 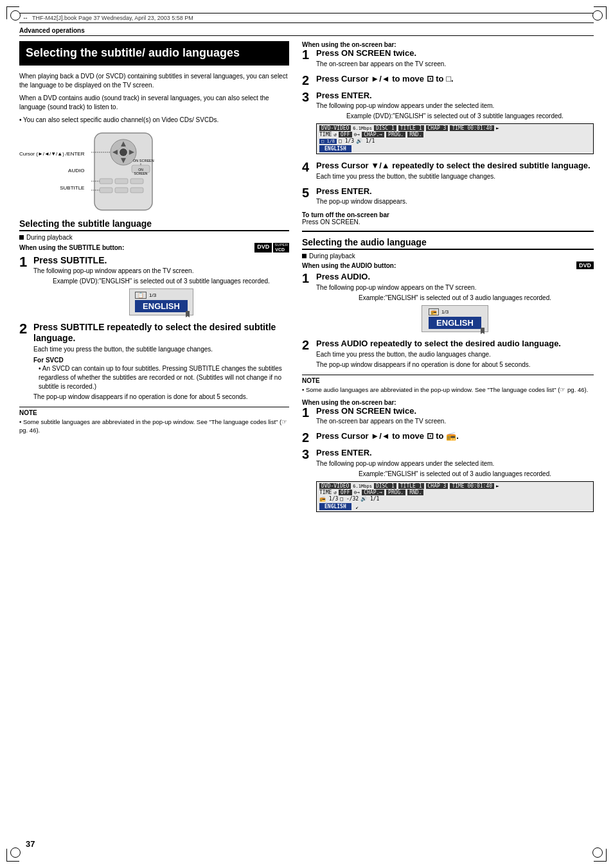 I want to click on audio-step1-example: Example:"ENGLISH" is selected out of 3 a…, so click(x=455, y=298).